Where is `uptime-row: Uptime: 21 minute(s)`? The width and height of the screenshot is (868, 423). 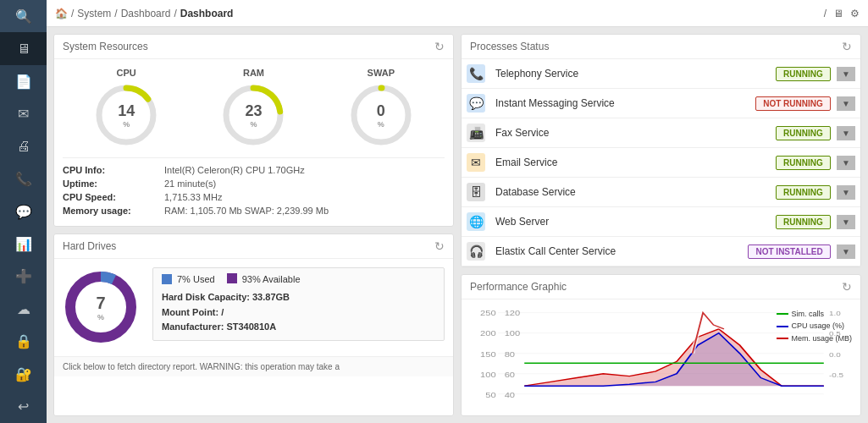 uptime-row: Uptime: 21 minute(s) is located at coordinates (254, 184).